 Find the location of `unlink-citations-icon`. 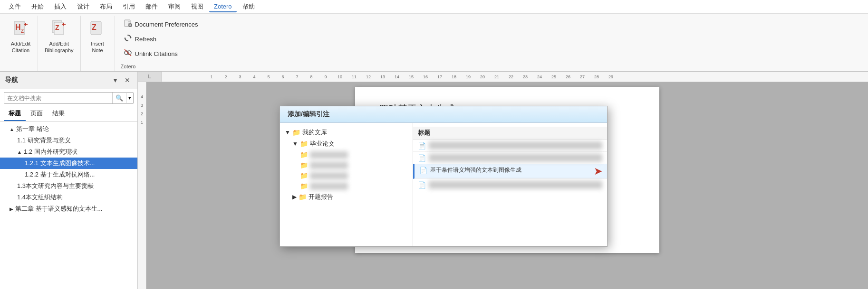

unlink-citations-icon is located at coordinates (128, 54).